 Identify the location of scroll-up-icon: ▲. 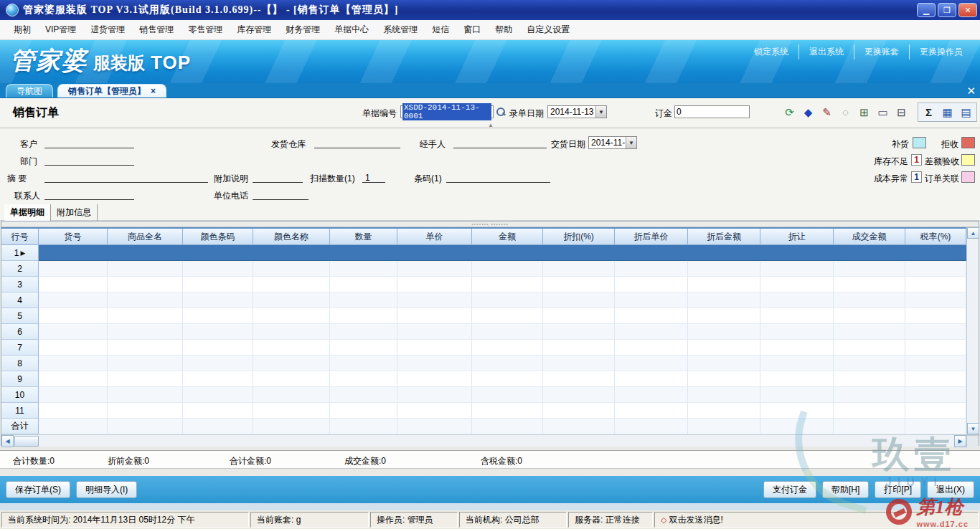
(973, 233).